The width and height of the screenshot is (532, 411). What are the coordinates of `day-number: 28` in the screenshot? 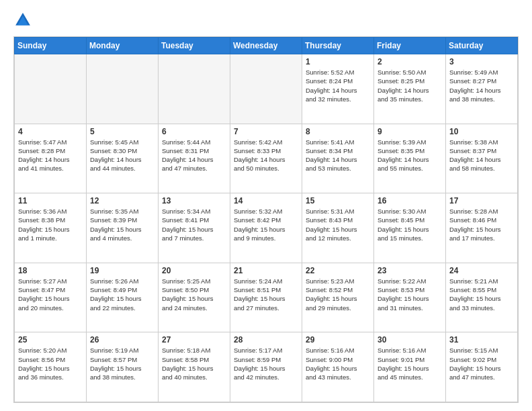 It's located at (266, 340).